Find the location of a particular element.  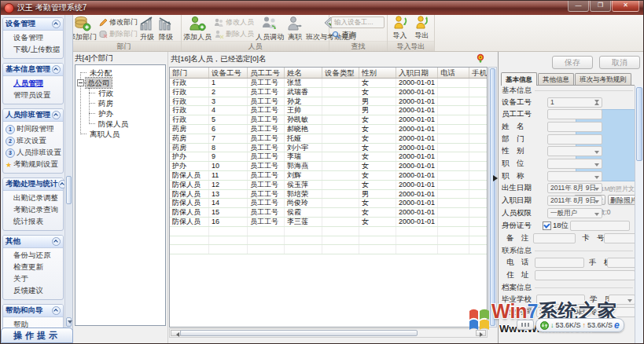

table-row: 药房7员工工号托娅女2000-01-01 is located at coordinates (329, 139).